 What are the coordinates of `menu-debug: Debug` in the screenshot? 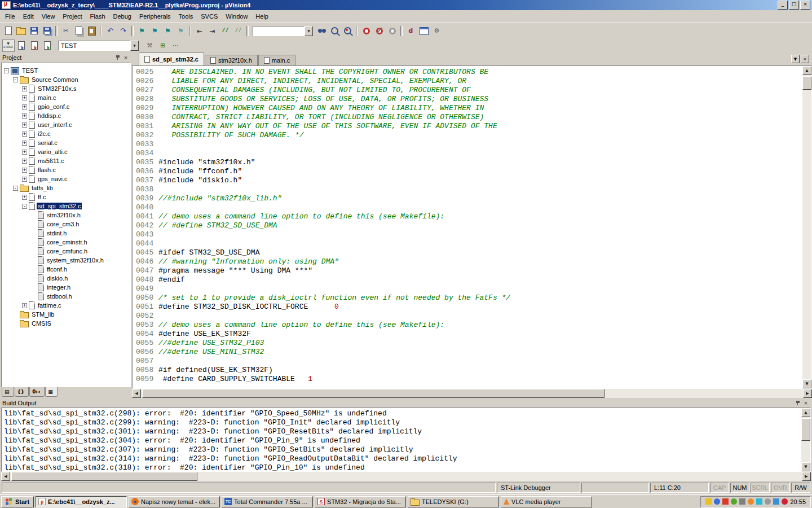 It's located at (122, 16).